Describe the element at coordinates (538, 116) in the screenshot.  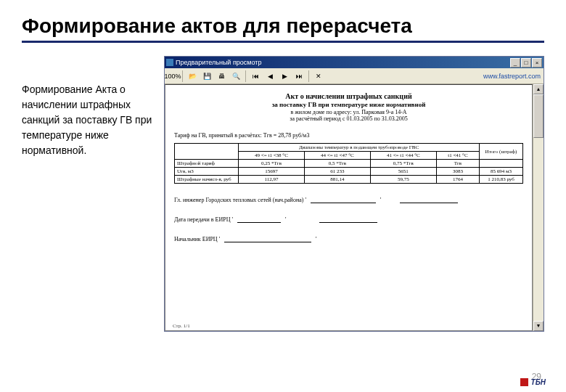
I see `scroll-thumb` at that location.